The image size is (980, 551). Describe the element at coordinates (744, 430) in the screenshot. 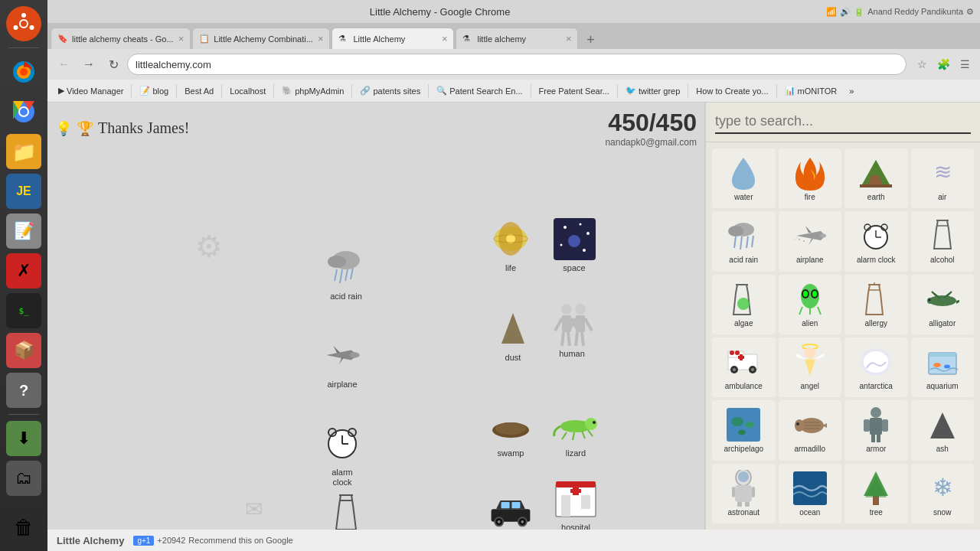

I see `element-archipelago: archipelago` at that location.